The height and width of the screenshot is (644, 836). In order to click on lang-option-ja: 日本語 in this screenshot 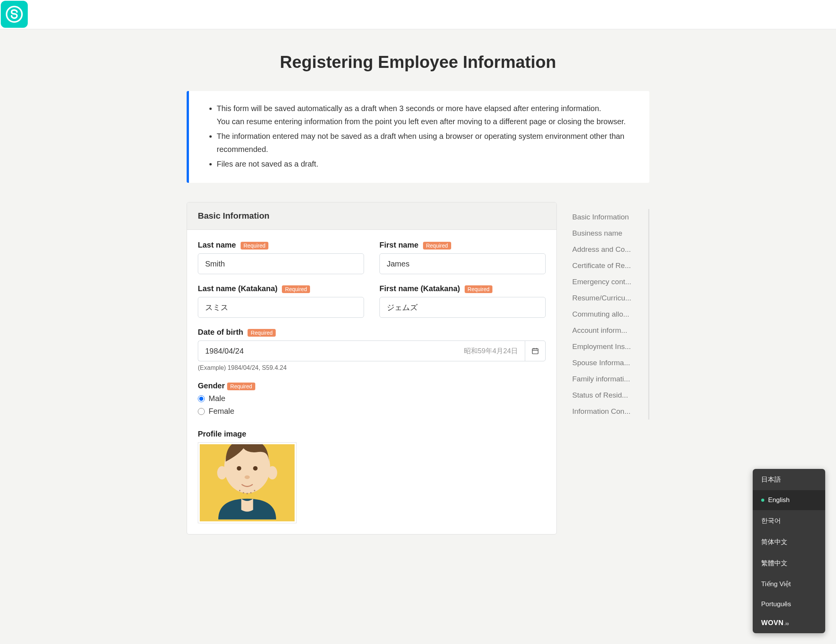, I will do `click(789, 480)`.